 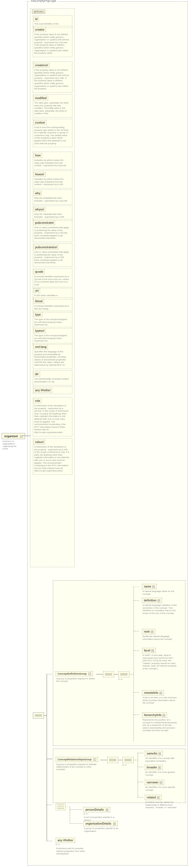 What do you see at coordinates (52, 381) in the screenshot?
I see `attr-desc: The directionality of textual content (e…` at bounding box center [52, 381].